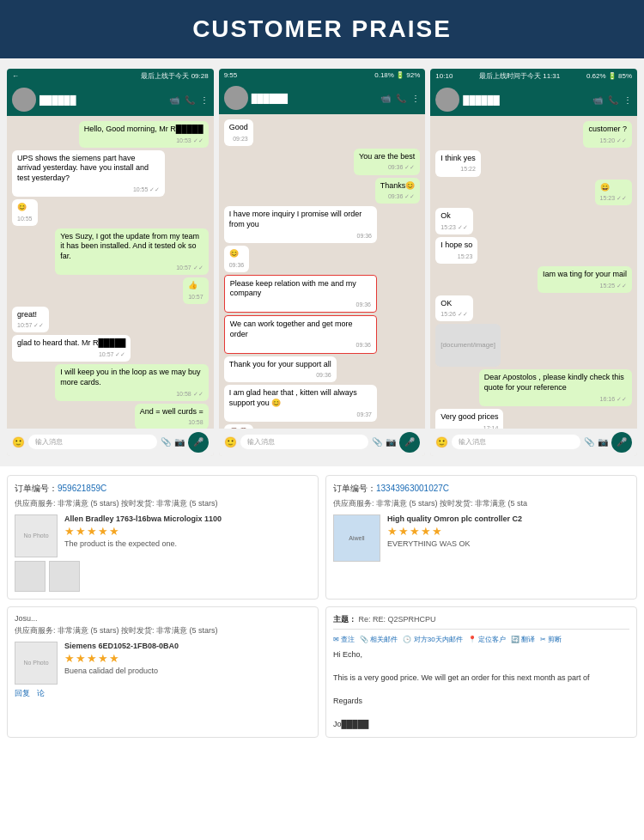  I want to click on chat2-input: 输入消息, so click(305, 441).